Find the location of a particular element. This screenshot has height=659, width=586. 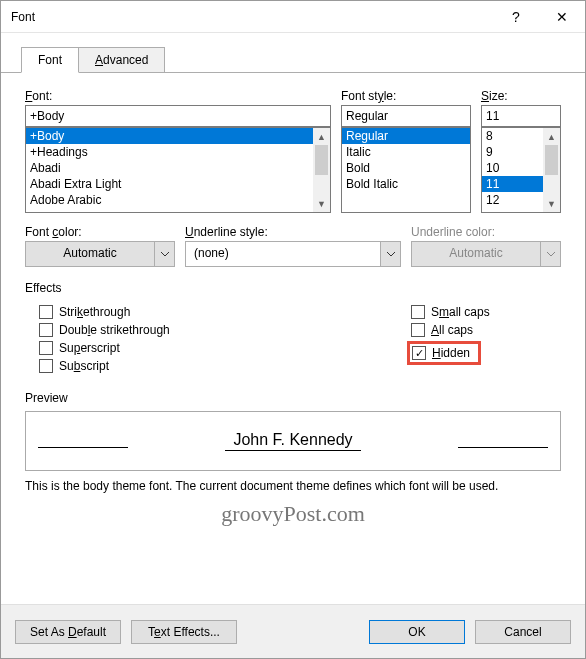

fontstyle-listbox: Regular Italic Bold Bold Italic is located at coordinates (406, 170).